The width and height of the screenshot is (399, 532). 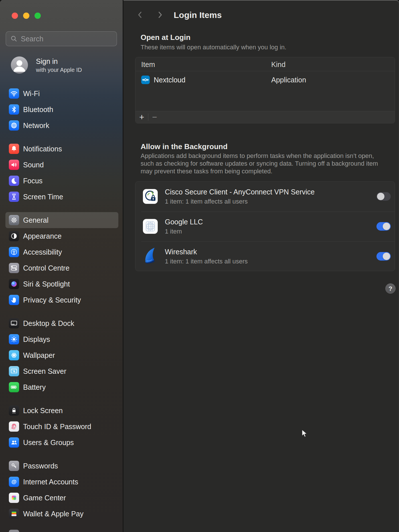 I want to click on table-footer: + −, so click(x=265, y=117).